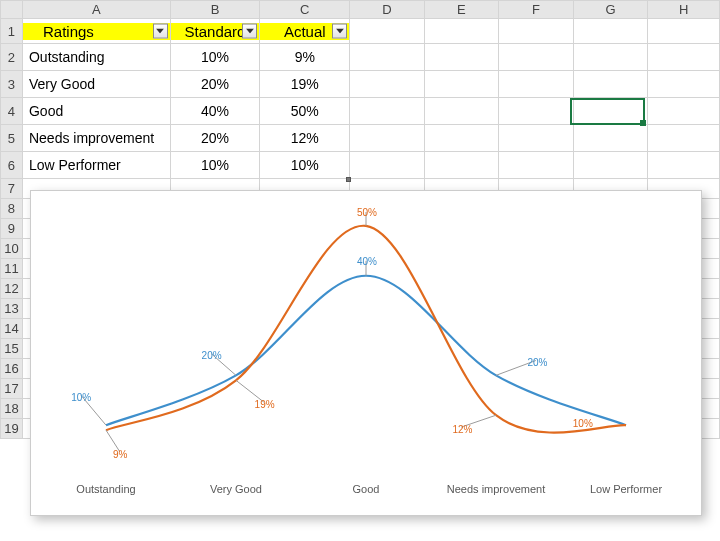  What do you see at coordinates (536, 32) in the screenshot?
I see `cell-F1` at bounding box center [536, 32].